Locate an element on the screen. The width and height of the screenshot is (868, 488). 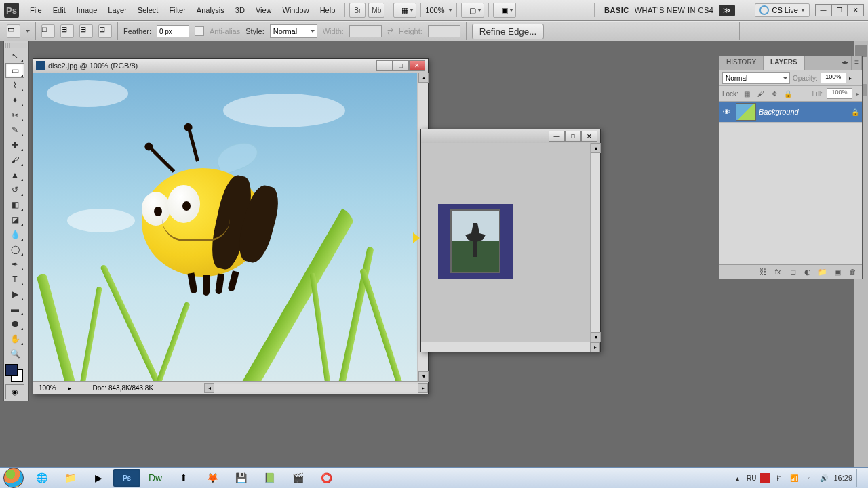
menu-window: Window is located at coordinates (296, 10).